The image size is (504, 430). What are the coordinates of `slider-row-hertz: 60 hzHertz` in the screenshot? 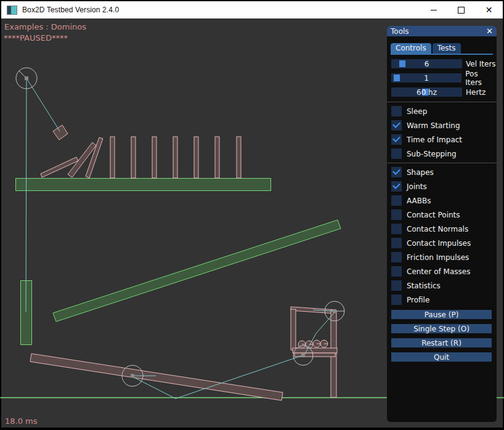 It's located at (444, 92).